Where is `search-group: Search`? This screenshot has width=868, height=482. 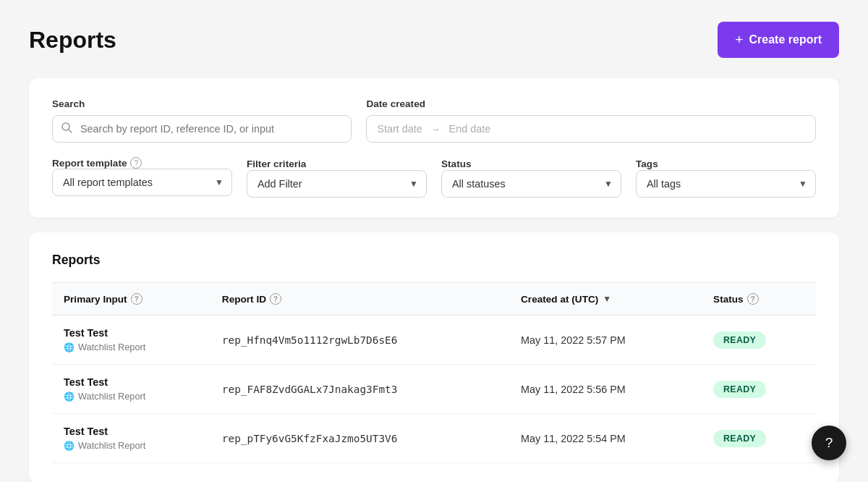 search-group: Search is located at coordinates (202, 120).